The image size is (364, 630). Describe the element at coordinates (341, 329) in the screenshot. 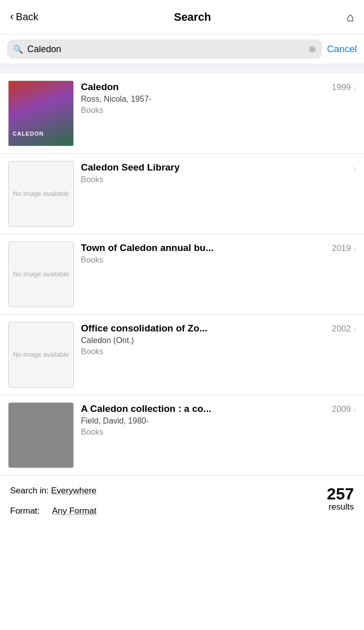

I see `result-year: 2002` at that location.